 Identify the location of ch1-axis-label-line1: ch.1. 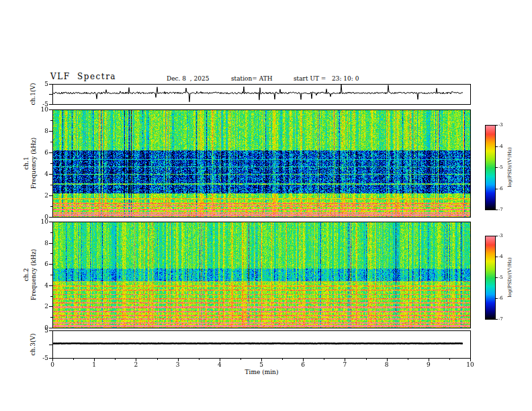
(26, 163).